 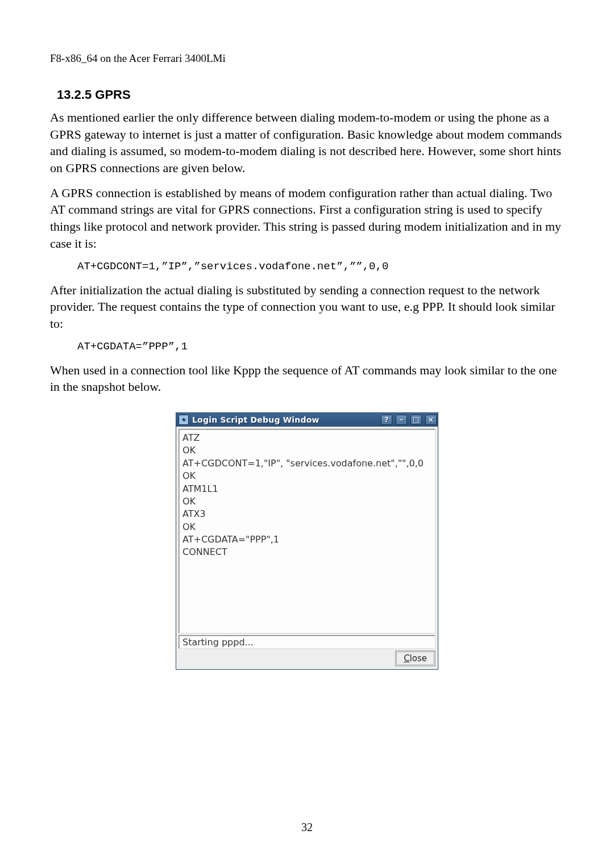 I want to click on minimize-icon: –, so click(x=401, y=420).